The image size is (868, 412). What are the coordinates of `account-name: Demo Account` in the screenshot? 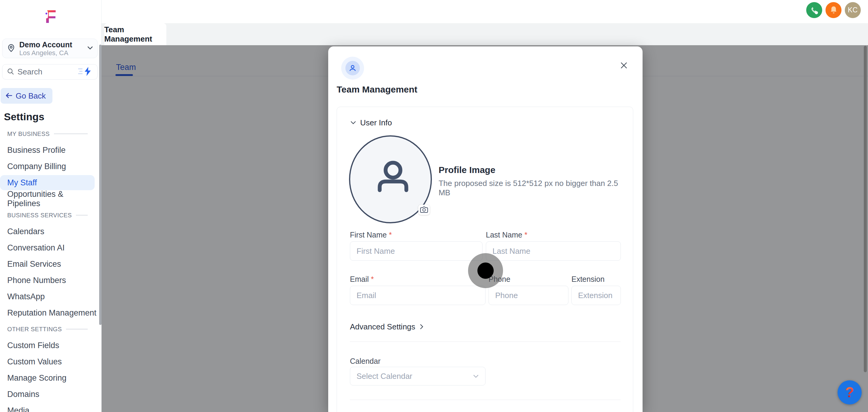 It's located at (53, 44).